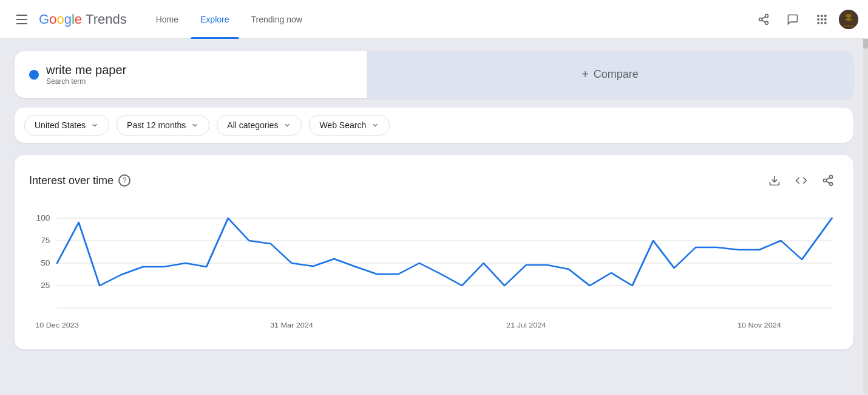 This screenshot has height=395, width=868. Describe the element at coordinates (86, 70) in the screenshot. I see `search-term-title: write me paper` at that location.